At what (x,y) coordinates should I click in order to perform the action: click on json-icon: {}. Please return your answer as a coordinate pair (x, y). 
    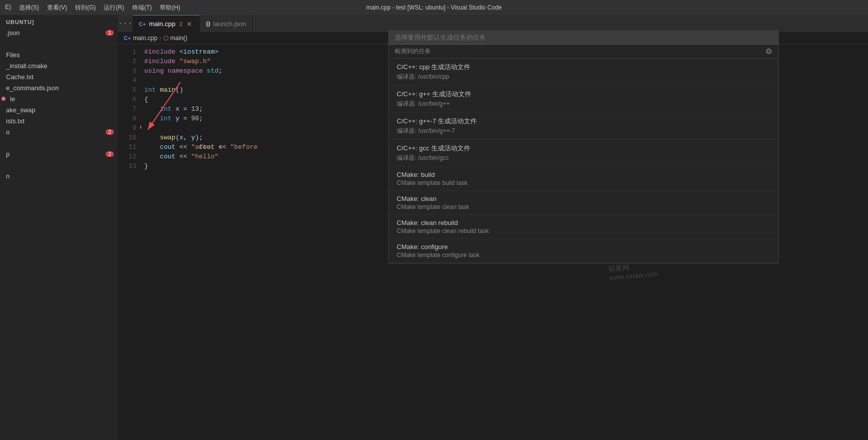
    Looking at the image, I should click on (208, 24).